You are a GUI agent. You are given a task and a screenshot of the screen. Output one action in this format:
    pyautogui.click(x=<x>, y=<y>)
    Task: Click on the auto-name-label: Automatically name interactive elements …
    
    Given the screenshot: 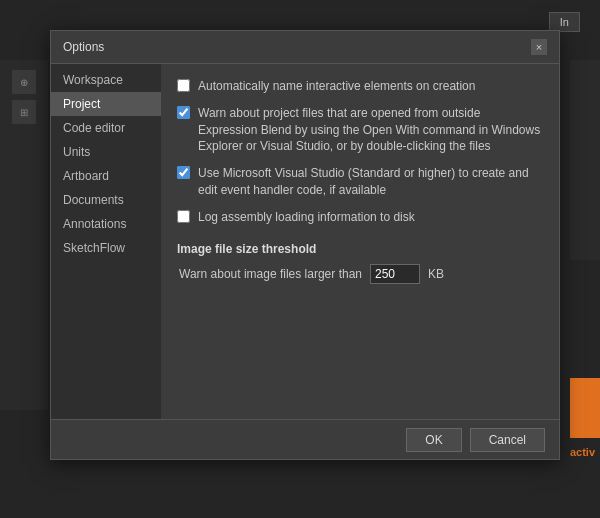 What is the action you would take?
    pyautogui.click(x=336, y=86)
    